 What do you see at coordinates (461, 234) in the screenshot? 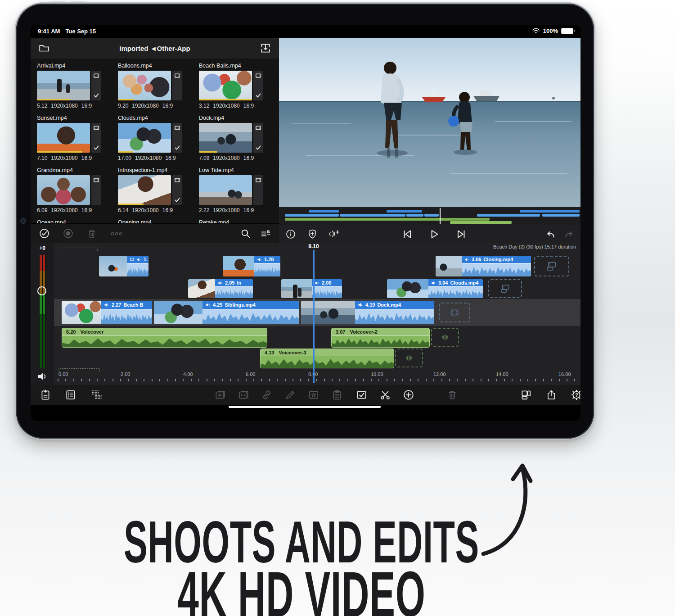
I see `skip-forward-button` at bounding box center [461, 234].